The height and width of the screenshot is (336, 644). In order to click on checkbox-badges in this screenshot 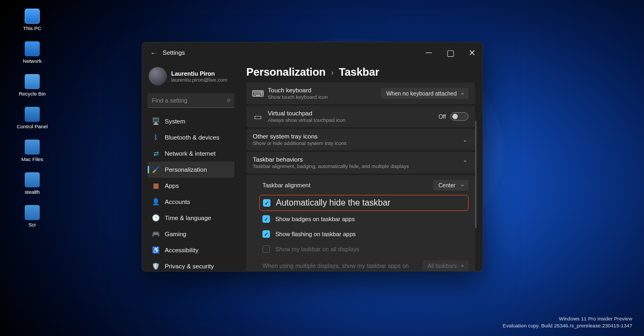, I will do `click(266, 219)`.